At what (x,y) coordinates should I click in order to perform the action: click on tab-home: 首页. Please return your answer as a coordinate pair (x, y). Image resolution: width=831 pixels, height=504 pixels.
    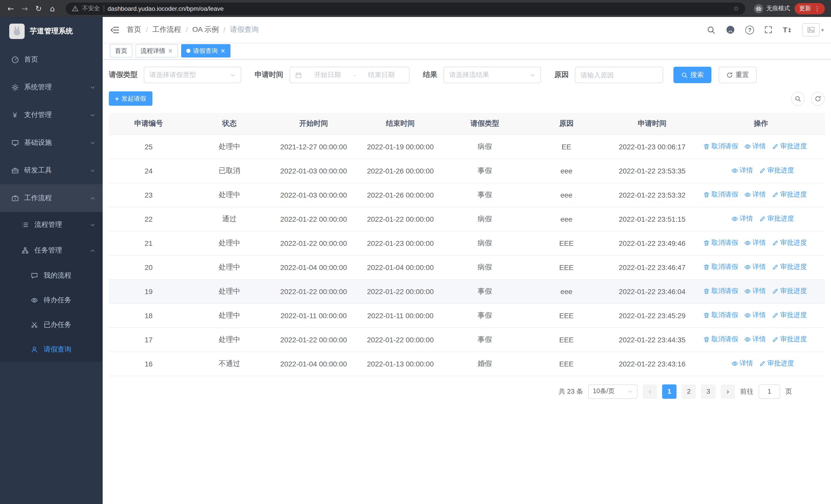
    Looking at the image, I should click on (121, 51).